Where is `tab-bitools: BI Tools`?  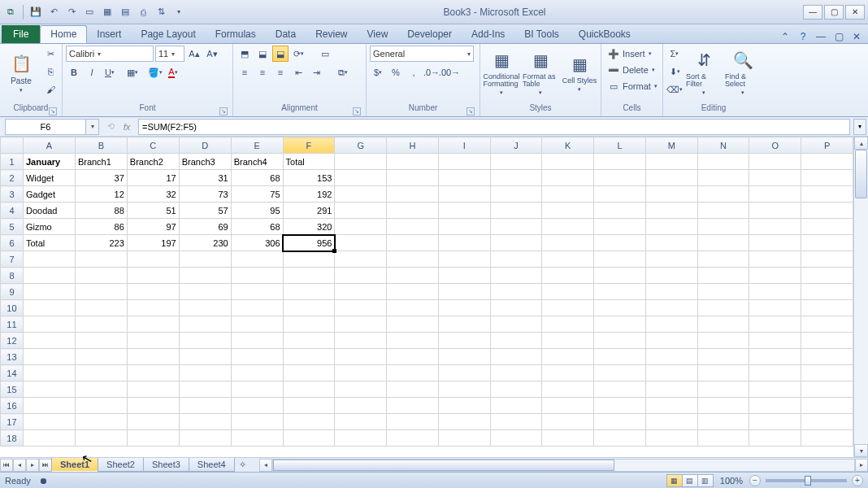 tab-bitools: BI Tools is located at coordinates (541, 34).